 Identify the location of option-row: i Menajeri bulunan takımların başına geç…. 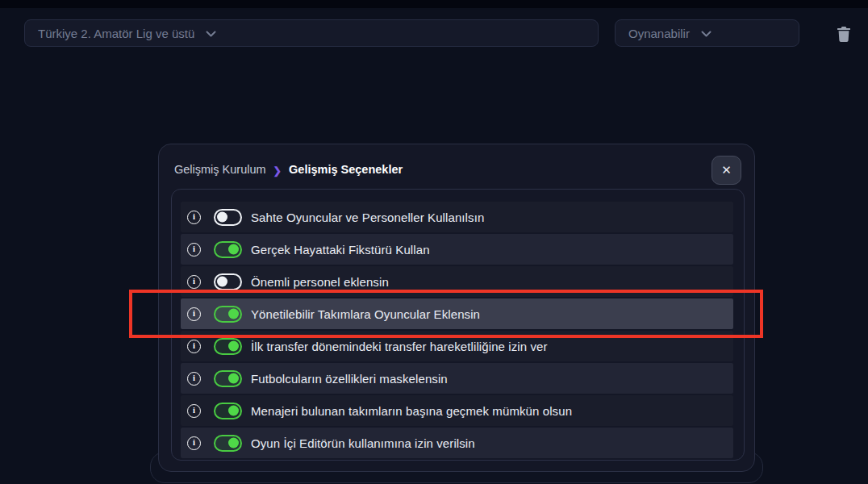
(457, 411).